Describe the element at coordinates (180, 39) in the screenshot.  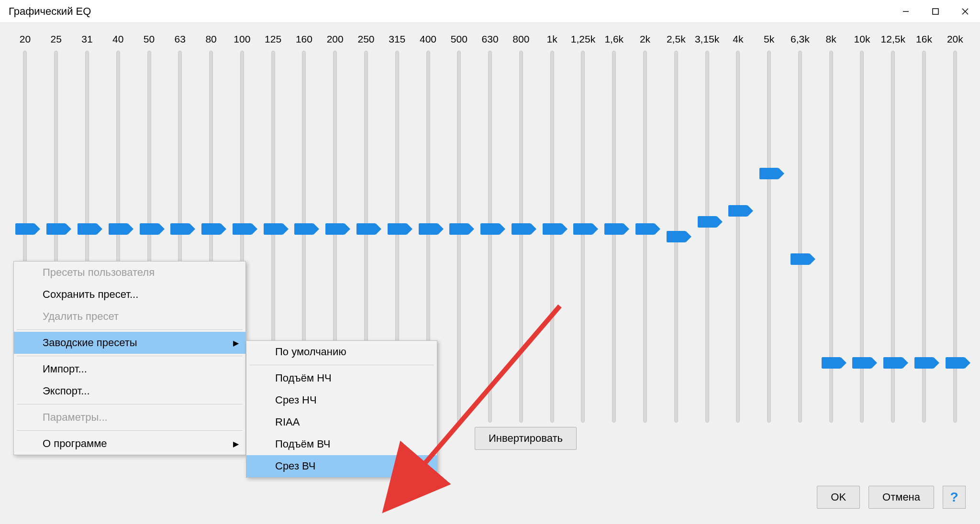
I see `frequency-label: 63` at that location.